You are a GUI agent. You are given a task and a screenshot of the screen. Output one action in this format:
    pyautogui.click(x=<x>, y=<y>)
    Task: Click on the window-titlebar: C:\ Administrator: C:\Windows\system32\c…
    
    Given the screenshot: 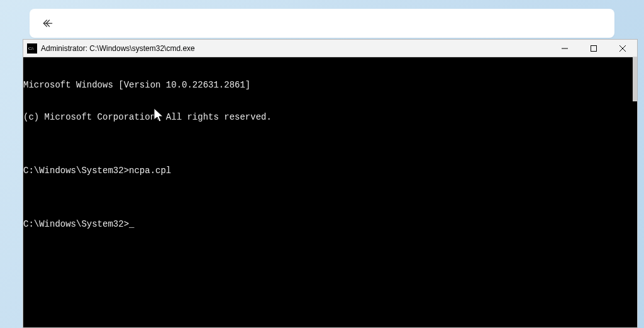 What is the action you would take?
    pyautogui.click(x=330, y=48)
    